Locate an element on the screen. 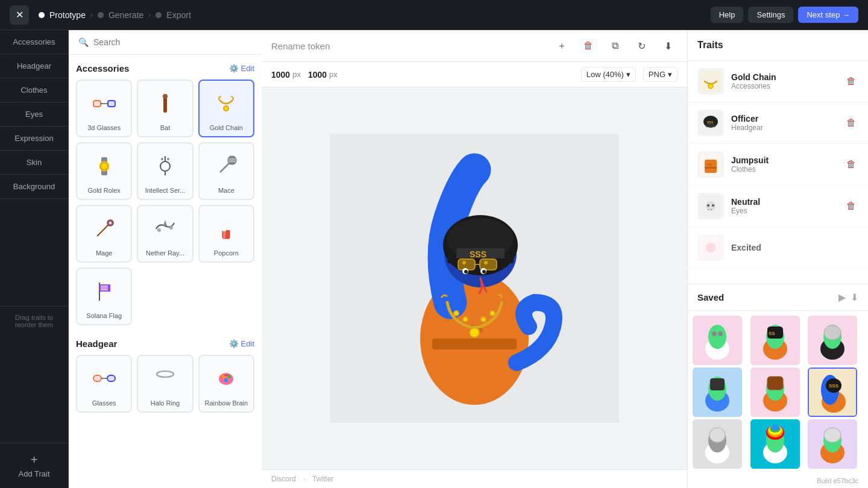 The height and width of the screenshot is (488, 868). sidebar-item-headgear: Headgear is located at coordinates (34, 66).